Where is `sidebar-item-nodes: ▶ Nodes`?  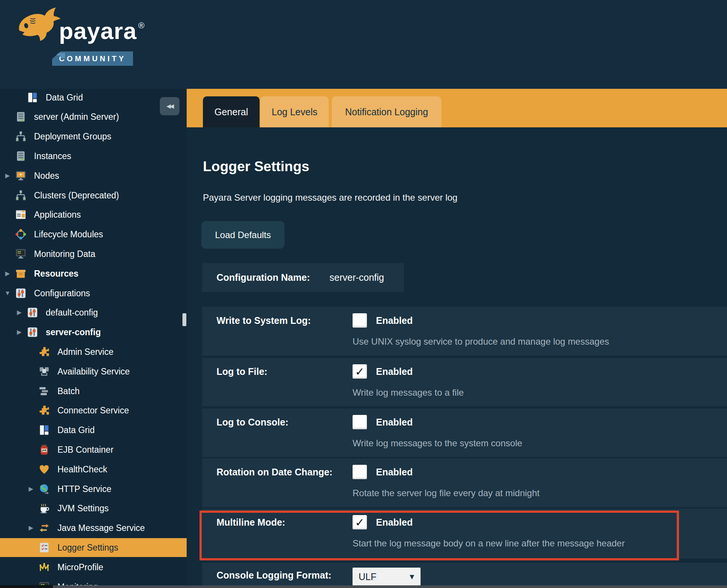 sidebar-item-nodes: ▶ Nodes is located at coordinates (93, 176).